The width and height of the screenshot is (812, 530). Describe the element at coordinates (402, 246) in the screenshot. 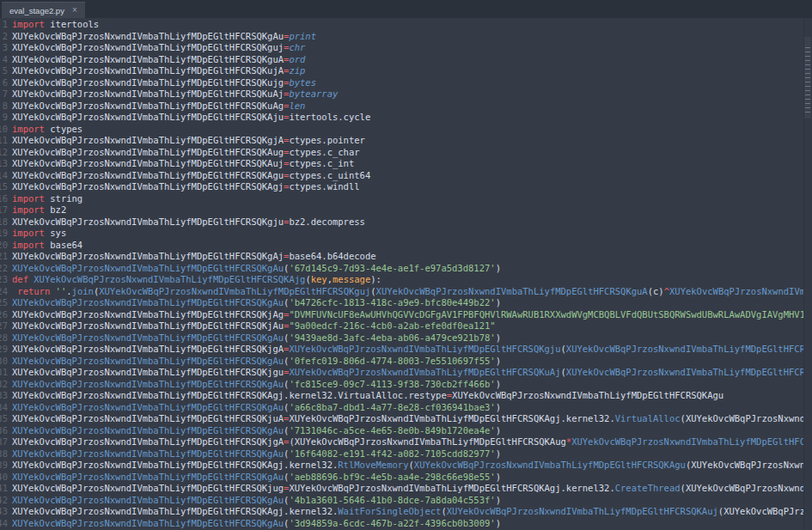

I see `code-line: 20import base64` at that location.